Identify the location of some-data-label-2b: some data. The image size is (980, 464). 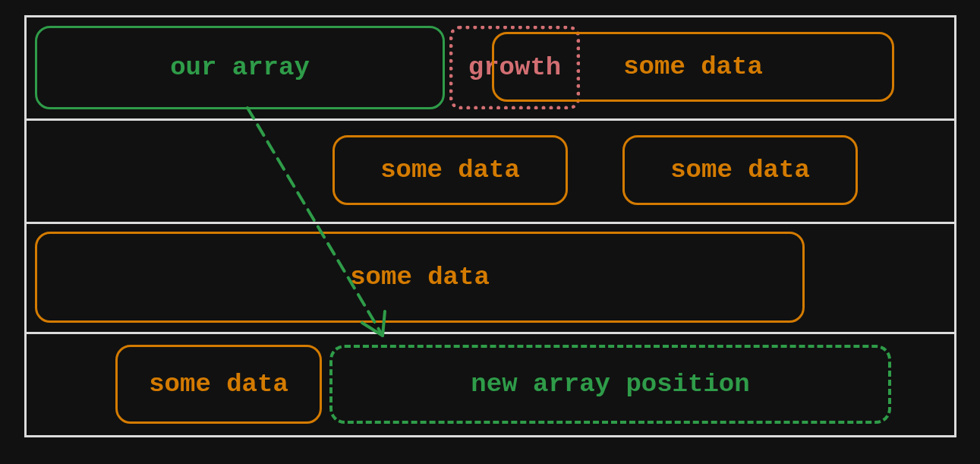
(740, 170).